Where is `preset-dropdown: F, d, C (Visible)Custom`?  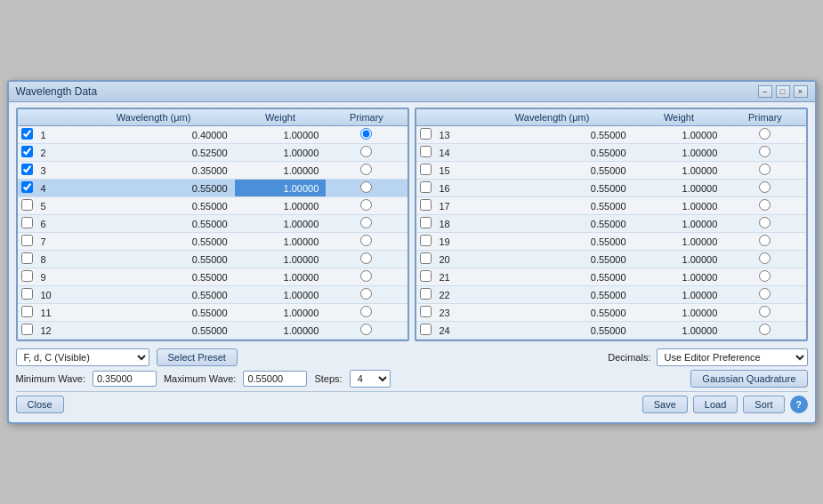
preset-dropdown: F, d, C (Visible)Custom is located at coordinates (83, 357).